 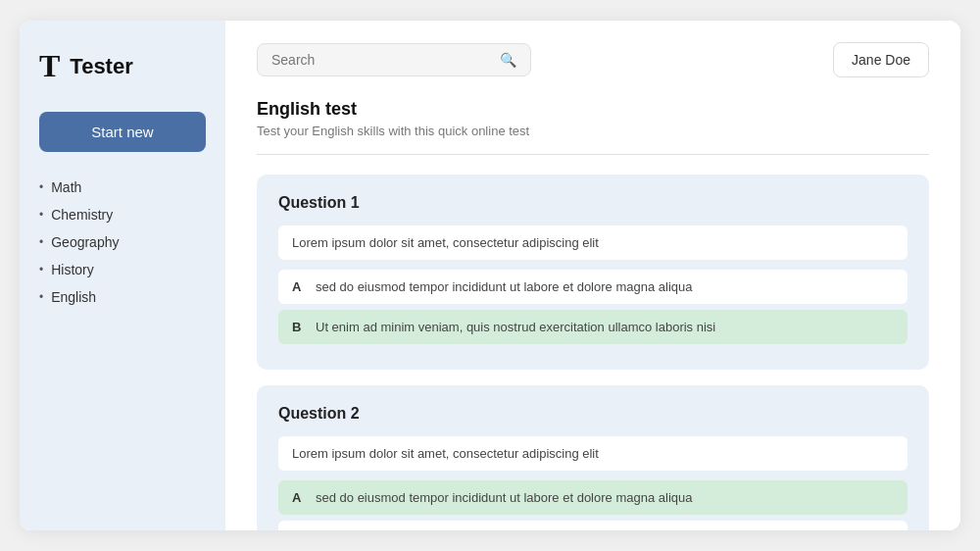 What do you see at coordinates (515, 327) in the screenshot?
I see `option-text-q1-b: Ut enim ad minim veniam, quis nostrud ex…` at bounding box center [515, 327].